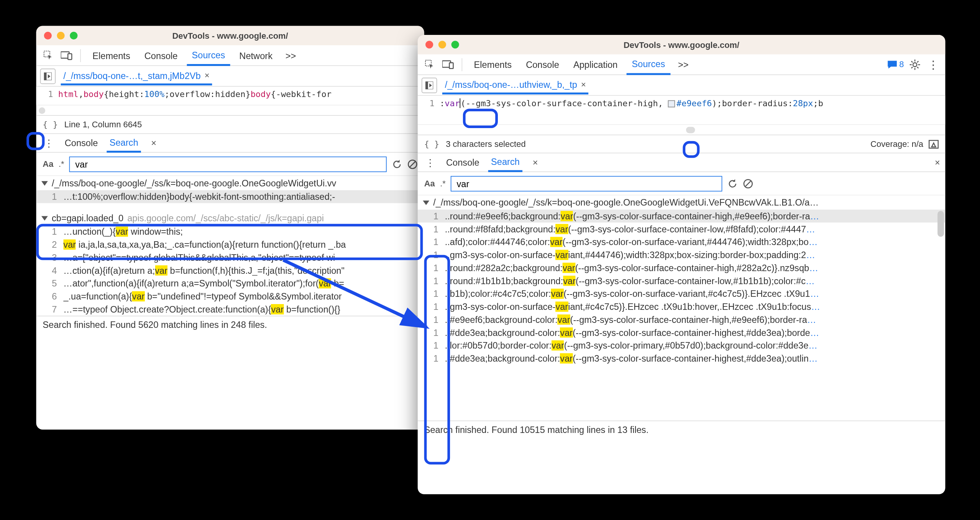 The image size is (980, 520). Describe the element at coordinates (895, 64) in the screenshot. I see `messages-badge: 8` at that location.